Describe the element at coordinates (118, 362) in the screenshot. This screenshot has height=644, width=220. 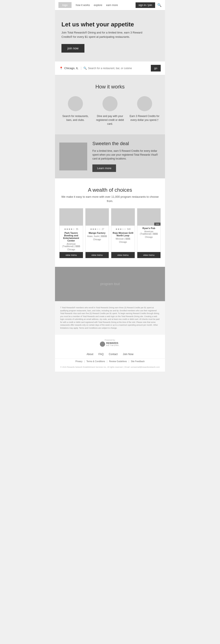
I see `footer-review-guidelines: Review Guidelines` at that location.